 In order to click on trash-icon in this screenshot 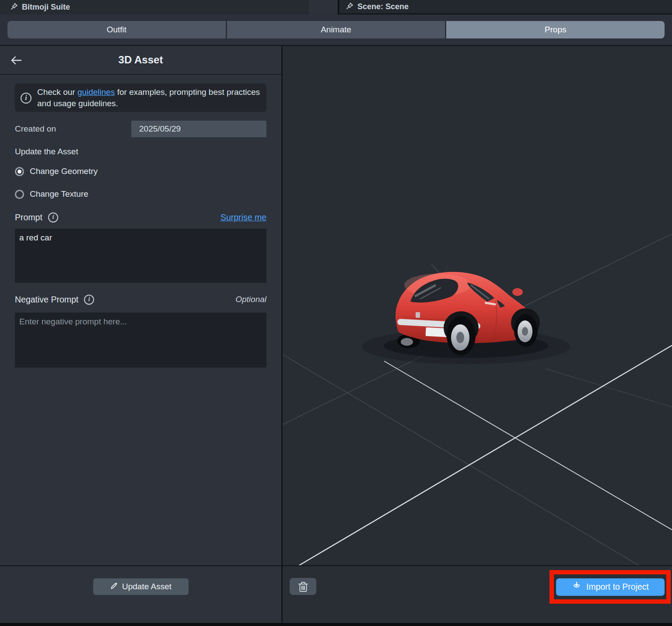, I will do `click(303, 587)`.